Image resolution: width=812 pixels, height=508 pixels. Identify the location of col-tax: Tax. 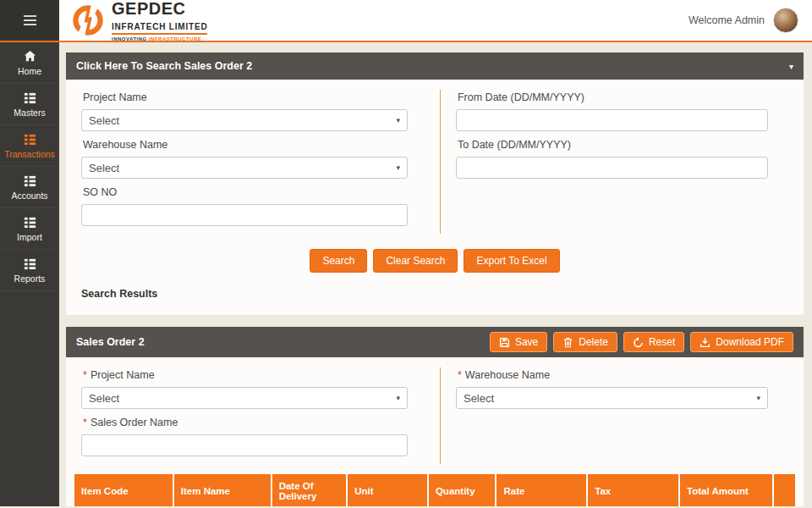
(633, 490).